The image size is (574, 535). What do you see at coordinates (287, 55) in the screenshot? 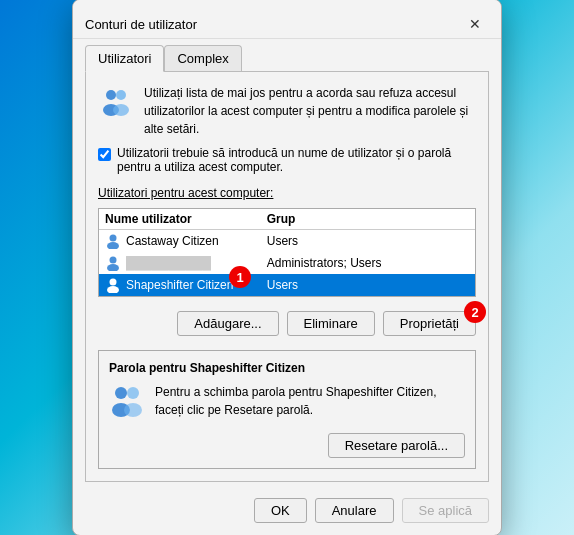
I see `tab-bar: Utilizatori Complex` at bounding box center [287, 55].